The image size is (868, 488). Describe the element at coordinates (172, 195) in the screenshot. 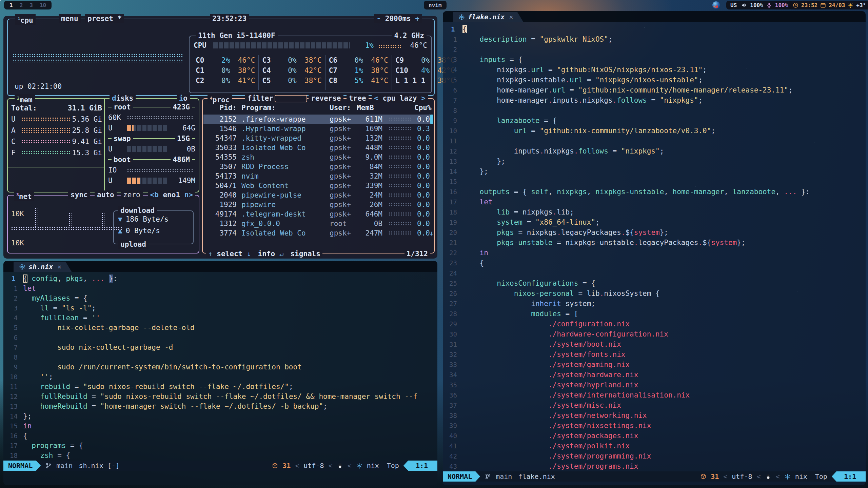

I see `net-interface: <b eno1 n>` at that location.